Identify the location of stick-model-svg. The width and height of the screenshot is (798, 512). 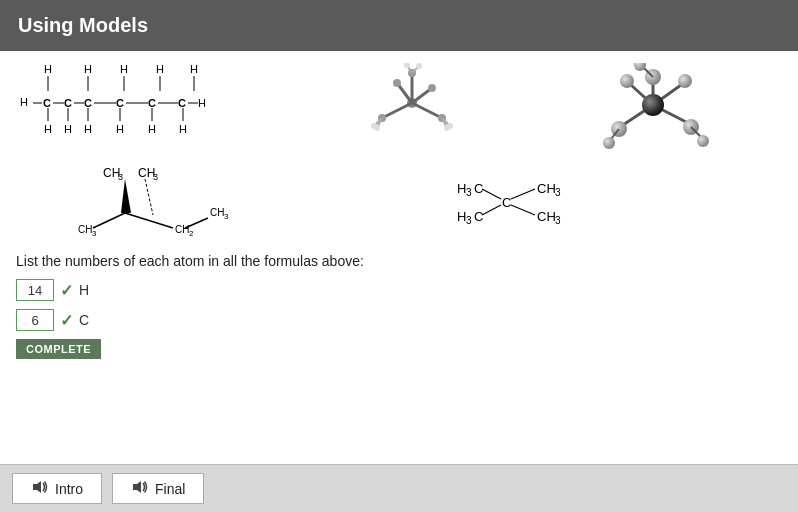
(412, 108).